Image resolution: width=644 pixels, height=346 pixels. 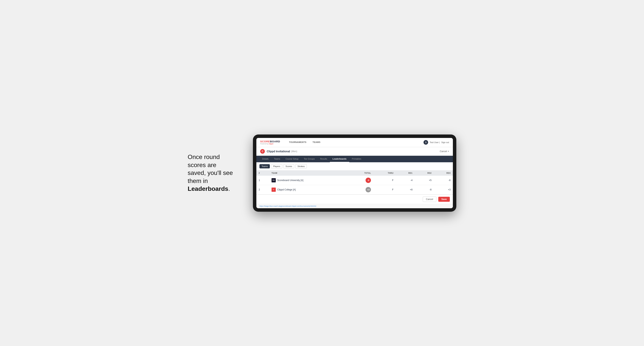 I want to click on cancel-label: Cancel, so click(x=444, y=151).